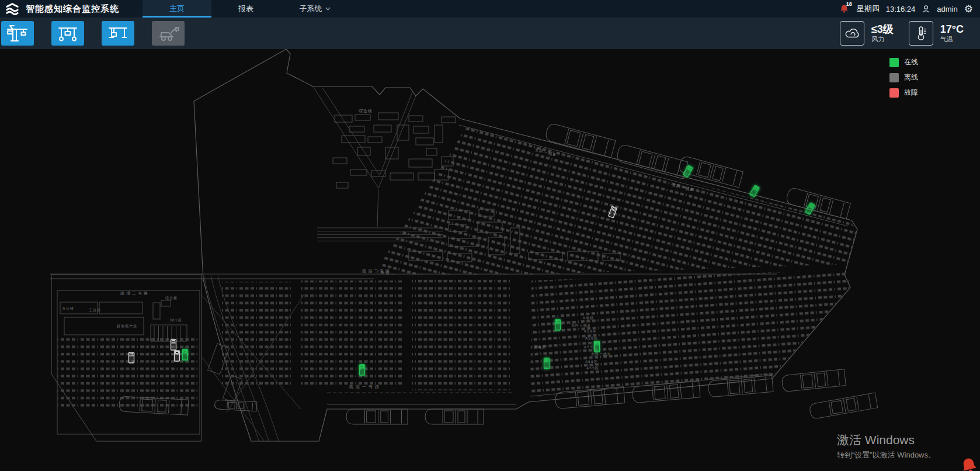 The image size is (980, 471). I want to click on app-logo-icon, so click(12, 9).